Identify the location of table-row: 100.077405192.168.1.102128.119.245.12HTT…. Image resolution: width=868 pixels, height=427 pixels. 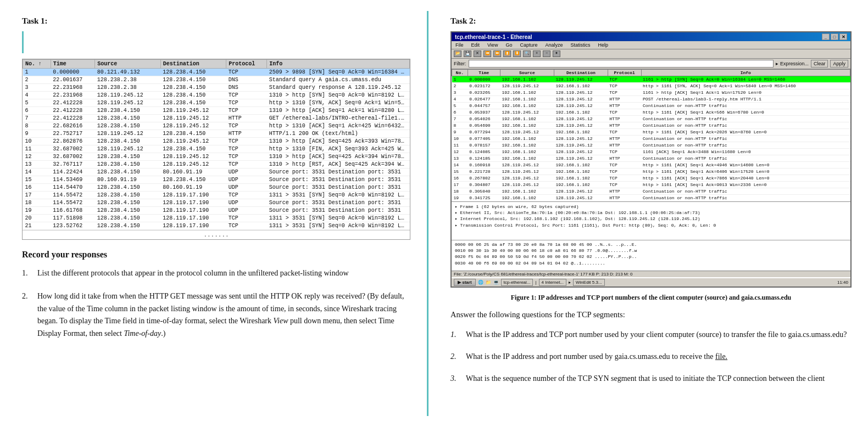
(652, 139).